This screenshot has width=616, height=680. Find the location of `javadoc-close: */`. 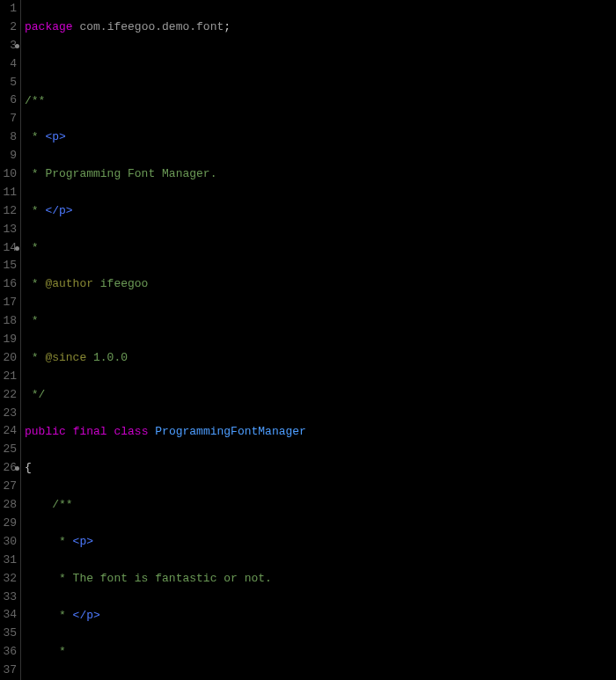

javadoc-close: */ is located at coordinates (35, 394).